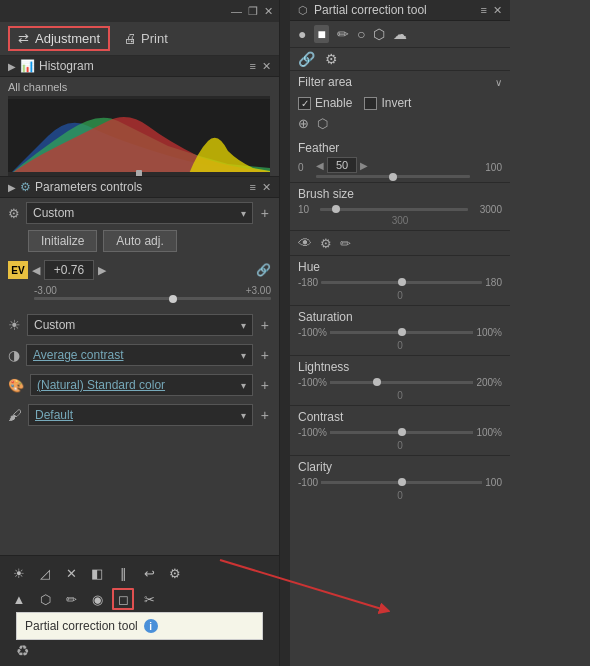  I want to click on add-default-button: +, so click(265, 415).